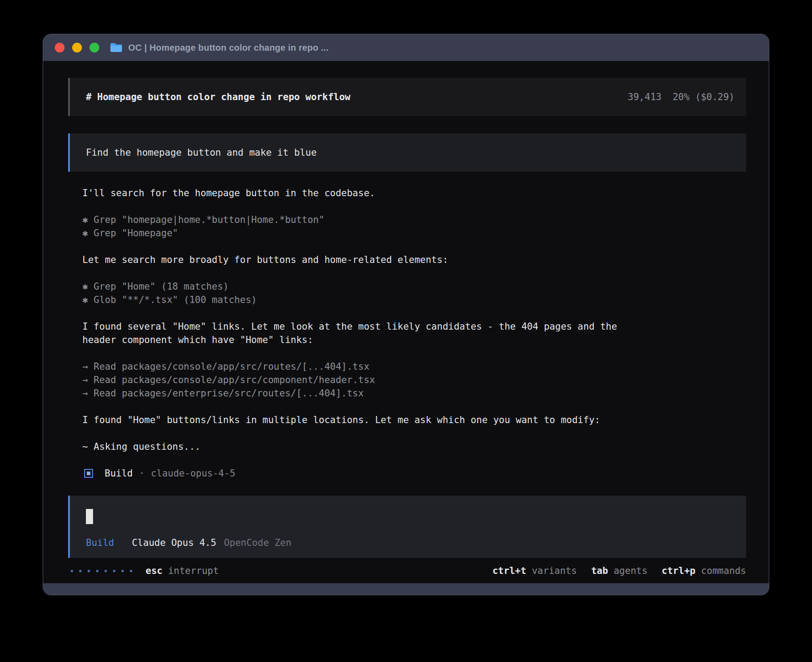 The height and width of the screenshot is (662, 812). Describe the element at coordinates (89, 473) in the screenshot. I see `agent-build-icon-core` at that location.